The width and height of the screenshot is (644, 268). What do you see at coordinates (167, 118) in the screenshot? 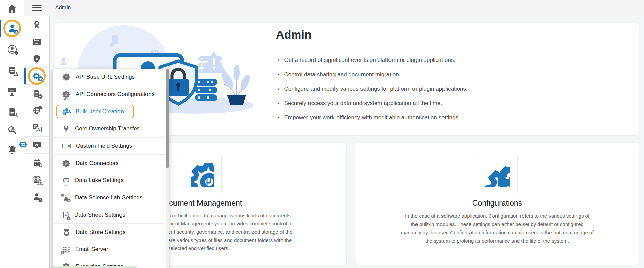
I see `menu-scrollbar-thumb` at bounding box center [167, 118].